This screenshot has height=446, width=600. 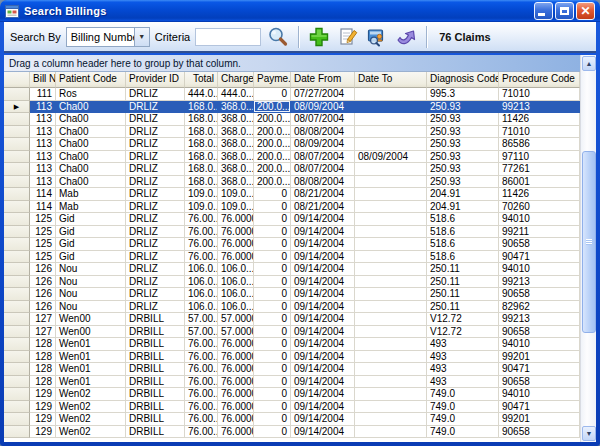 What do you see at coordinates (544, 11) in the screenshot?
I see `minimize-button` at bounding box center [544, 11].